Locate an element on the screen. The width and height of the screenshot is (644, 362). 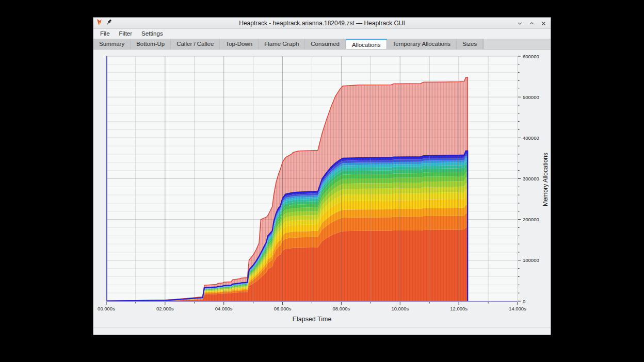
y-tick-label: 400000 is located at coordinates (531, 138).